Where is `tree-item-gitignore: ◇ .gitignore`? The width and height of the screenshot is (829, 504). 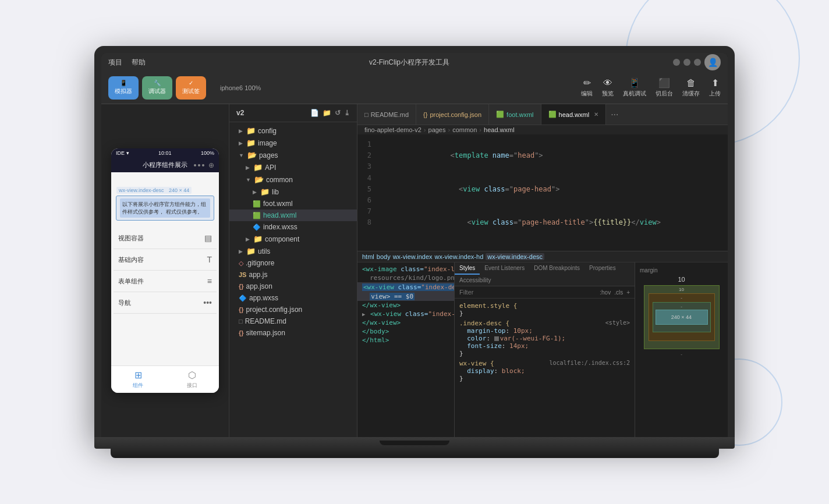
tree-item-gitignore: ◇ .gitignore is located at coordinates (293, 263).